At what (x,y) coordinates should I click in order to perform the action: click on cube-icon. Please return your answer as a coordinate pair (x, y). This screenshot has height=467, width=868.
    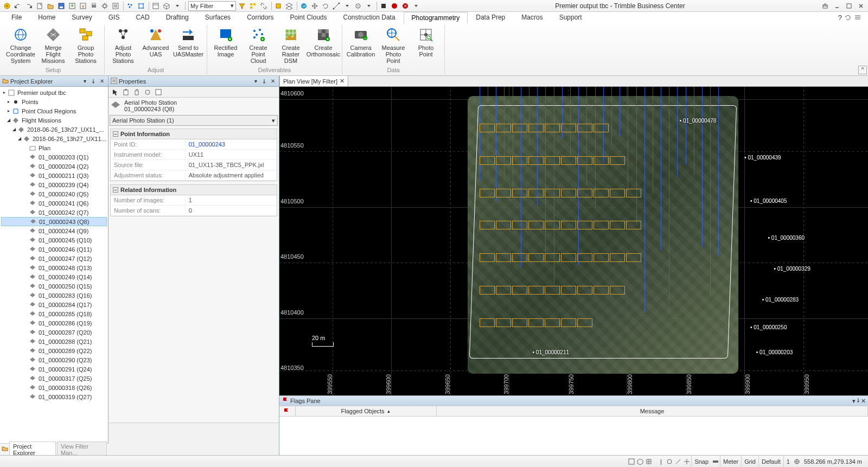
    Looking at the image, I should click on (167, 6).